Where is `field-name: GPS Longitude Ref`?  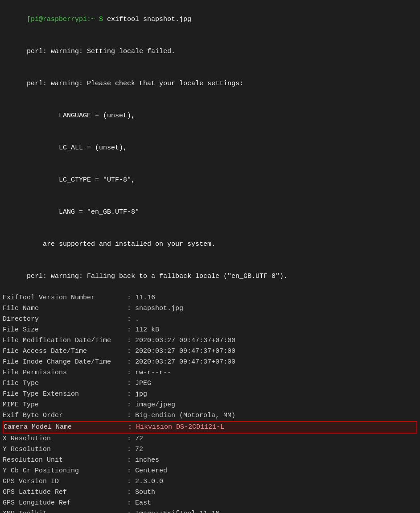
field-name: GPS Longitude Ref is located at coordinates (63, 503).